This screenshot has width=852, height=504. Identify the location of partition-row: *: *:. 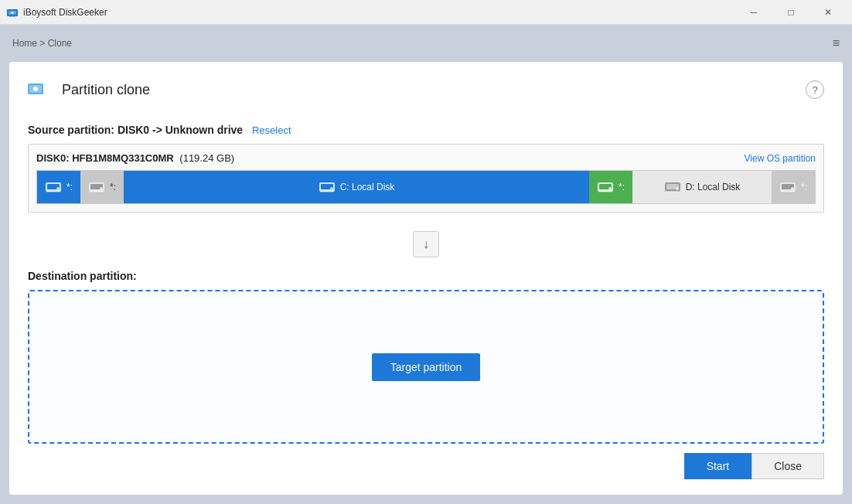
(426, 187).